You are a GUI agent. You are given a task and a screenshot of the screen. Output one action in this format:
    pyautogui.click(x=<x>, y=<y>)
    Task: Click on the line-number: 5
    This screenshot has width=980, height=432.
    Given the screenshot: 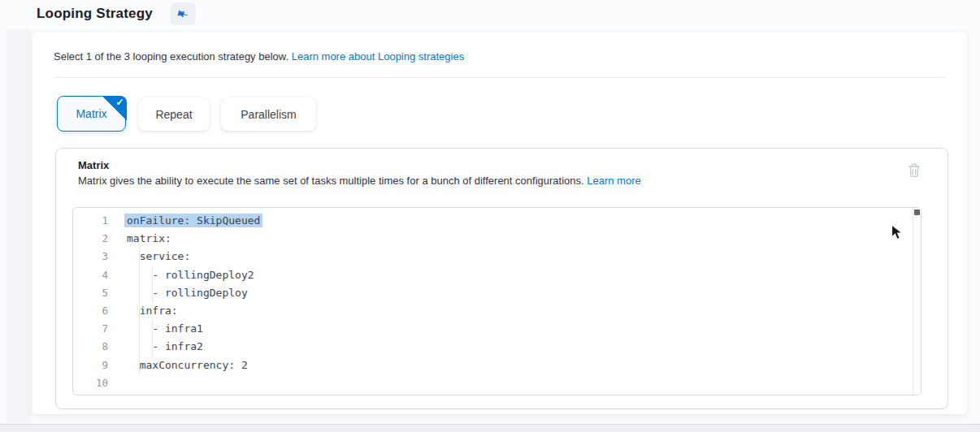 What is the action you would take?
    pyautogui.click(x=93, y=293)
    